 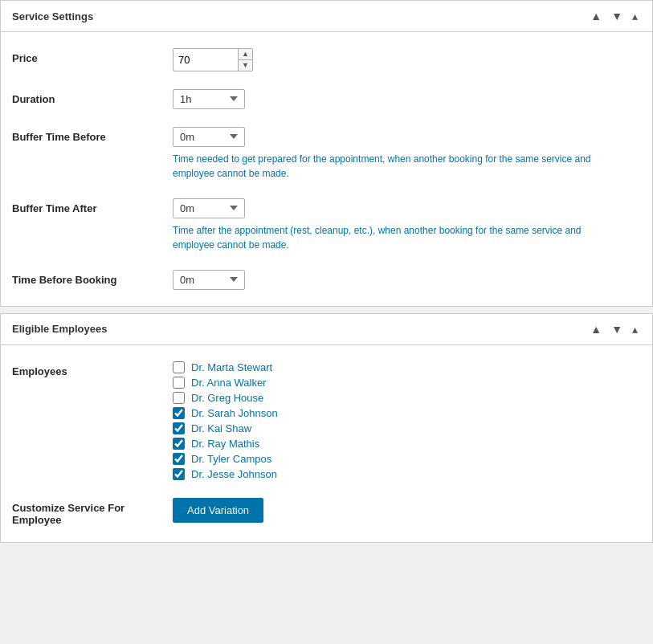 What do you see at coordinates (406, 368) in the screenshot?
I see `employee-item: Dr. Marta Stewart` at bounding box center [406, 368].